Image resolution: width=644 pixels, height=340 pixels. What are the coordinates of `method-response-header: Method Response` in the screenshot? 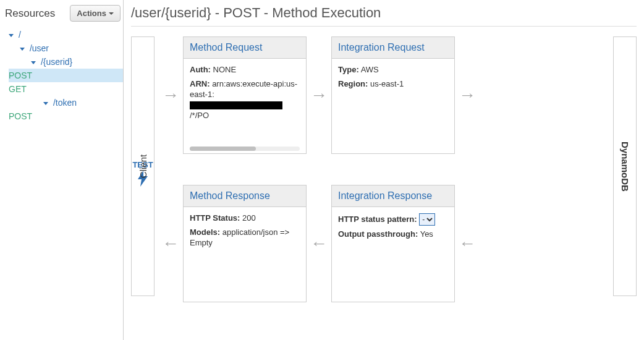 It's located at (245, 197).